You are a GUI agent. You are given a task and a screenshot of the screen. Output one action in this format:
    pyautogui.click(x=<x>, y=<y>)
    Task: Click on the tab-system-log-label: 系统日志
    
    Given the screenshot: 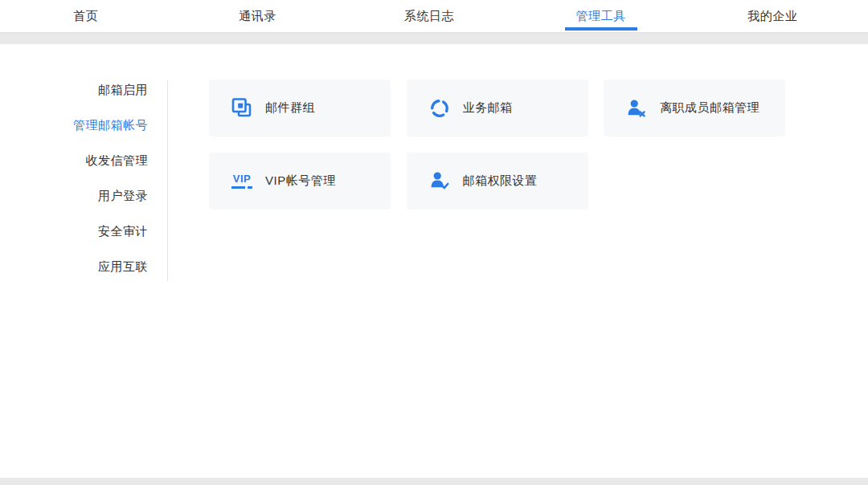 What is the action you would take?
    pyautogui.click(x=429, y=16)
    